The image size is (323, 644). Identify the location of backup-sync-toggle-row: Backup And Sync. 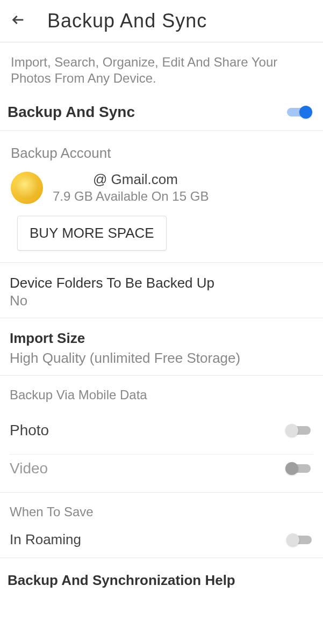
(161, 112).